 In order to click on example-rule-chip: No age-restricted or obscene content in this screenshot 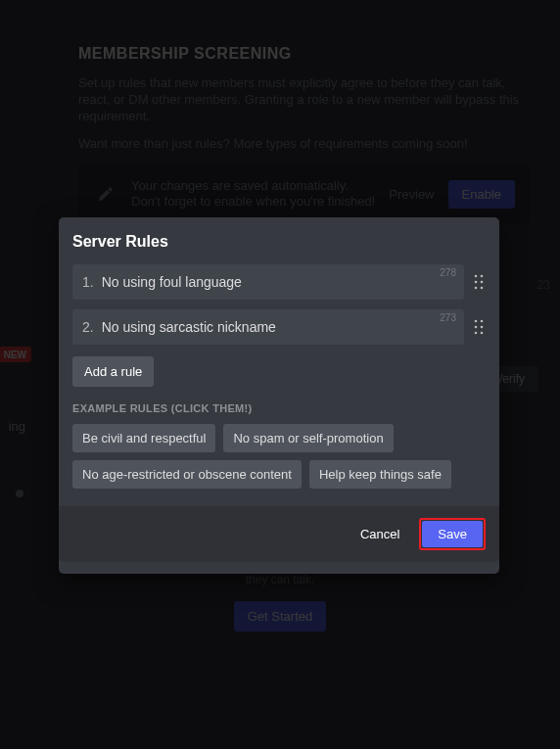, I will do `click(187, 474)`.